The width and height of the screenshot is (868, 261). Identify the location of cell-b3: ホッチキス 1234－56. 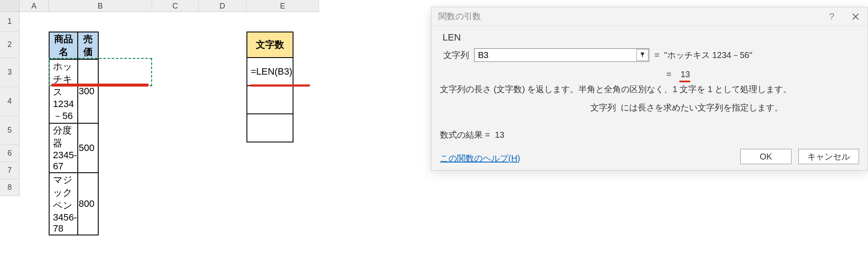
(63, 91).